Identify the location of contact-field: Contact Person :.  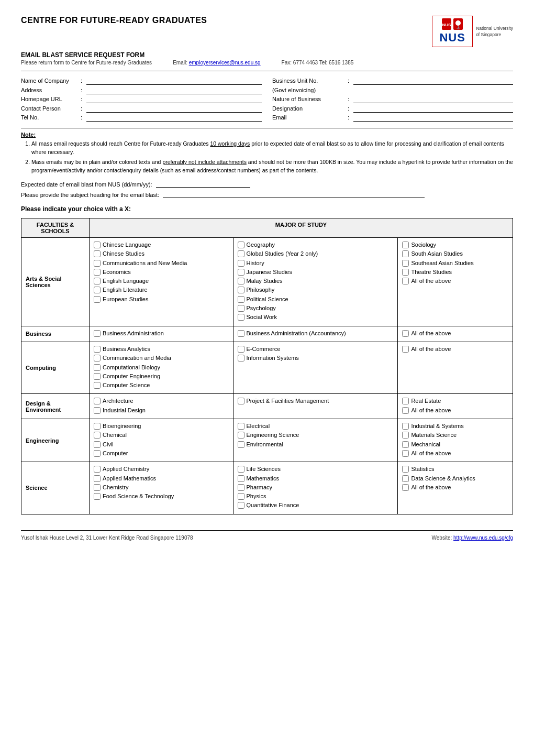
(141, 109).